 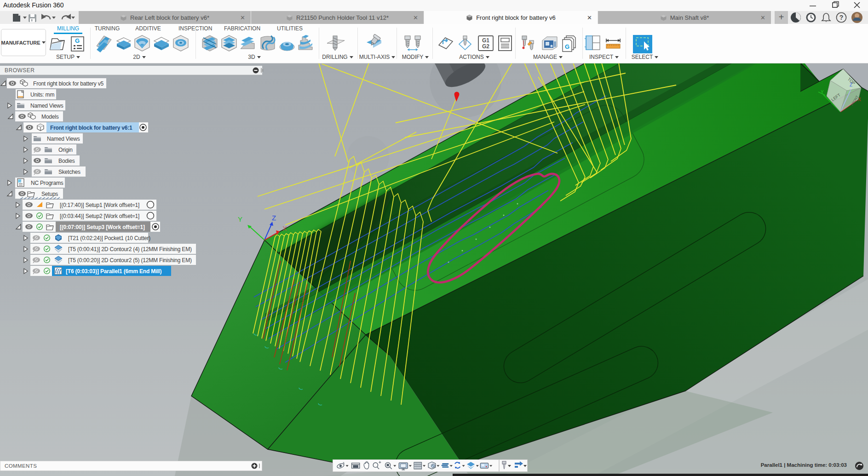 I want to click on svg-text: Setups, so click(x=50, y=194).